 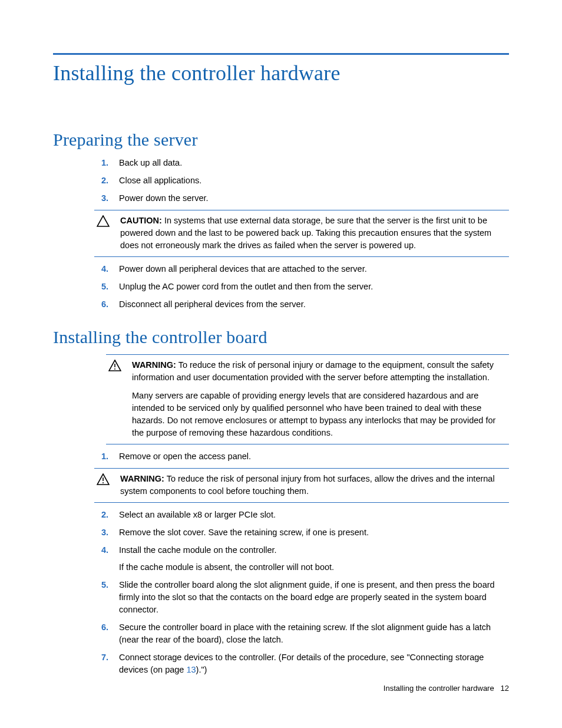 What do you see at coordinates (302, 664) in the screenshot?
I see `list-item: 7. Connect storage devices to the contro…` at bounding box center [302, 664].